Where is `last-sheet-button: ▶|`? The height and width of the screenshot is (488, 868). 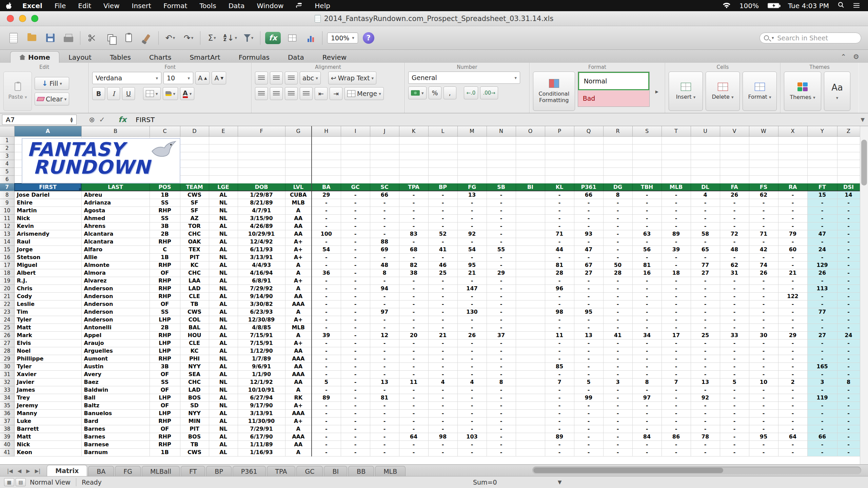
last-sheet-button: ▶| is located at coordinates (38, 471).